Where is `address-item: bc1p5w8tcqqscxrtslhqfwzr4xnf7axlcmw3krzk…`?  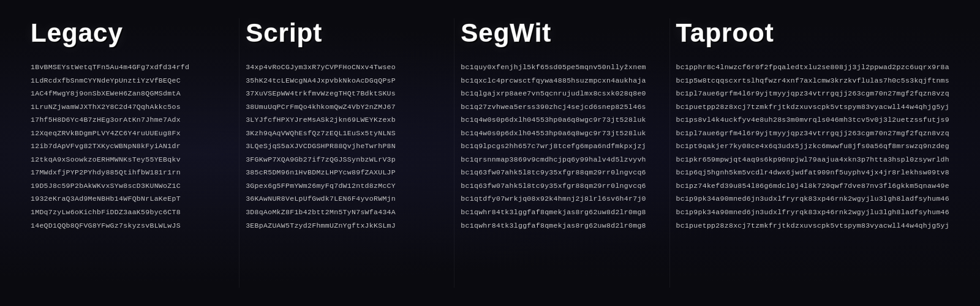 address-item: bc1p5w8tcqqscxrtslhqfwzr4xnf7axlcmw3krzk… is located at coordinates (813, 81).